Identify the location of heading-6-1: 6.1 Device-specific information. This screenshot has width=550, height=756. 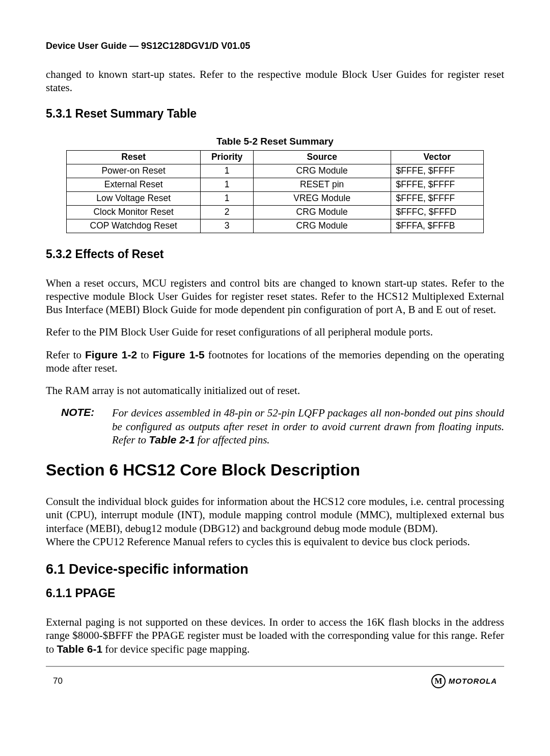
(275, 569).